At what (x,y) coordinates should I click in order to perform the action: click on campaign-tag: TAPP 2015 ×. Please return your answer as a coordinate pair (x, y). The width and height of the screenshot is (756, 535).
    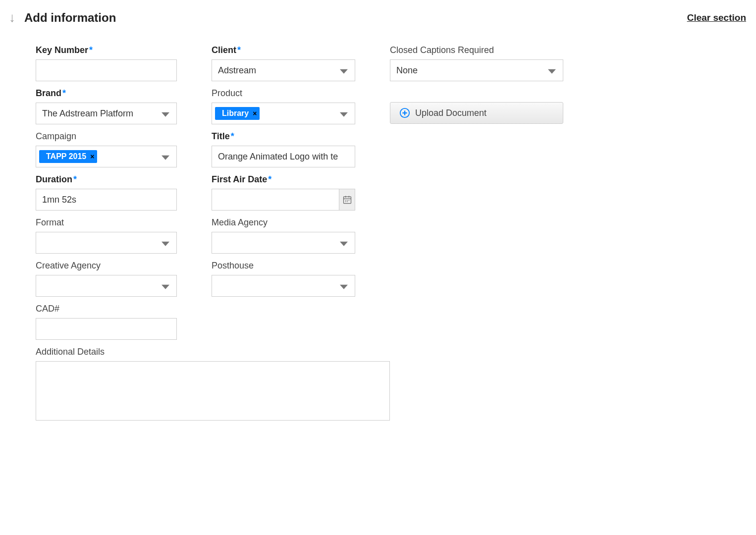
    Looking at the image, I should click on (68, 157).